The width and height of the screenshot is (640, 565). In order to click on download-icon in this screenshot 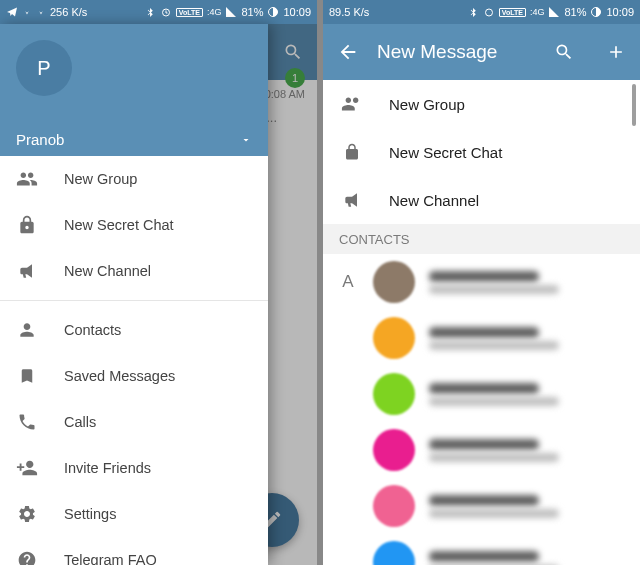, I will do `click(41, 12)`.